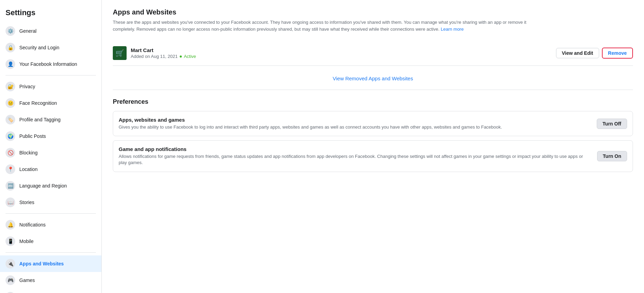  I want to click on face-icon: 😐, so click(10, 103).